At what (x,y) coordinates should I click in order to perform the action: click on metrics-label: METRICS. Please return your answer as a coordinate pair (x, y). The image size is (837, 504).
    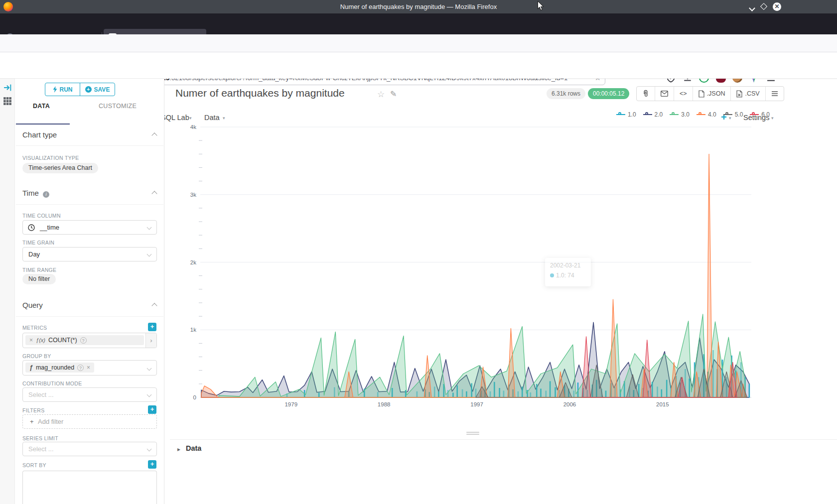
    Looking at the image, I should click on (35, 328).